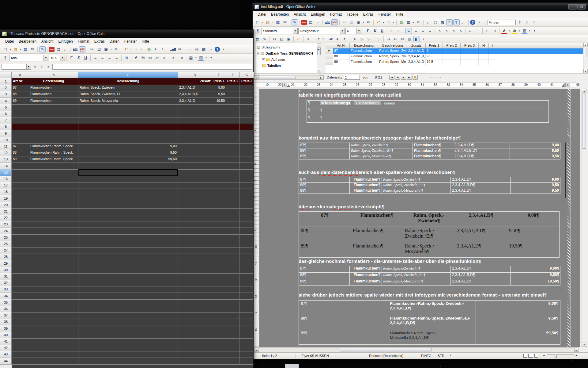 The width and height of the screenshot is (588, 368). What do you see at coordinates (116, 58) in the screenshot?
I see `align-justified-icon: ≡` at bounding box center [116, 58].